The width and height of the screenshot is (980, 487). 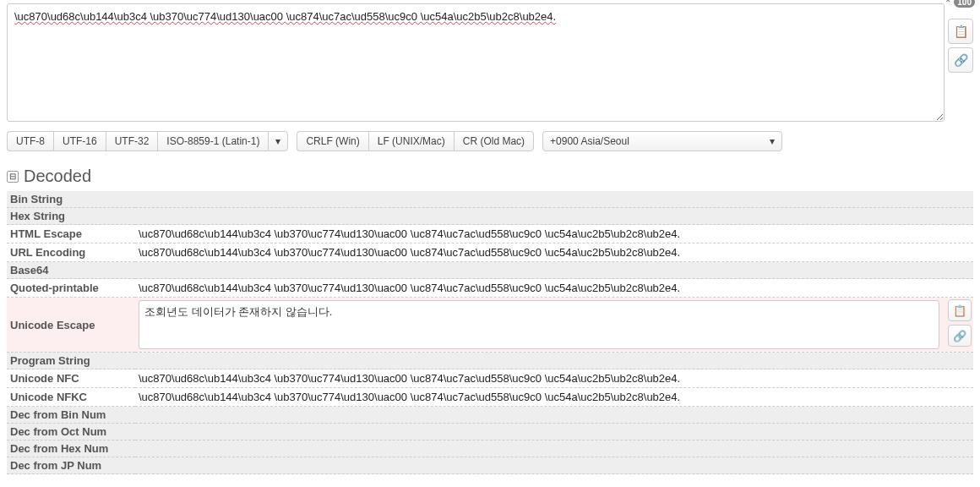 What do you see at coordinates (490, 379) in the screenshot?
I see `row-unicode-nfc: Unicode NFC \uc870\ud68c\ub144\ub3c4 \ub…` at bounding box center [490, 379].